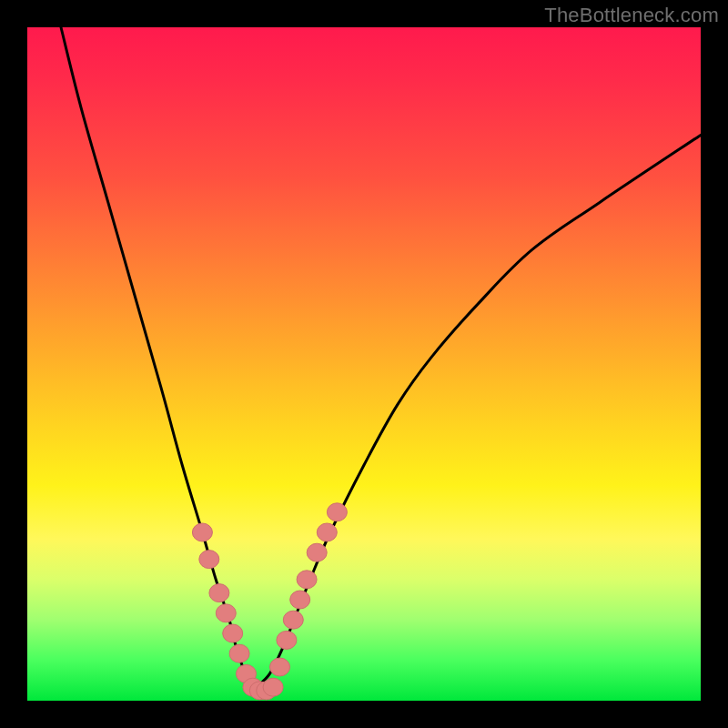 The width and height of the screenshot is (728, 728). I want to click on watermark-text: TheBottleneck.com, so click(632, 15).